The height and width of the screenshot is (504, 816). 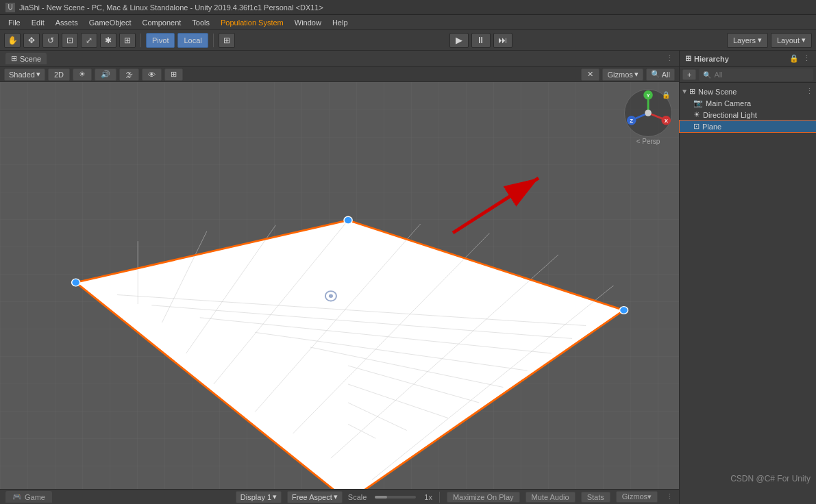 What do you see at coordinates (762, 75) in the screenshot?
I see `hierarchy-search-input` at bounding box center [762, 75].